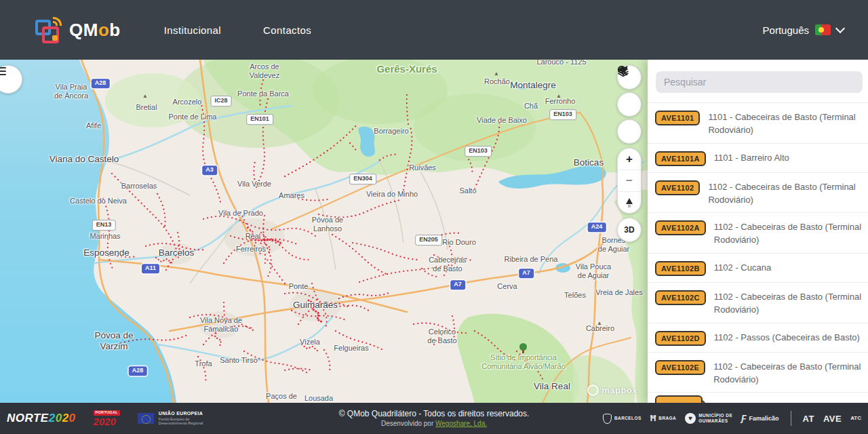  Describe the element at coordinates (84, 159) in the screenshot. I see `map-label: Viana do Castelo` at that location.